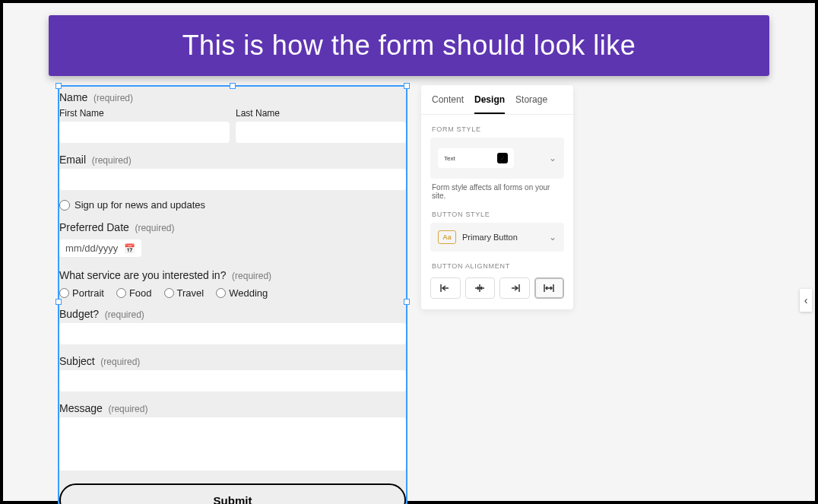 Image resolution: width=818 pixels, height=504 pixels. I want to click on align-left-icon, so click(445, 288).